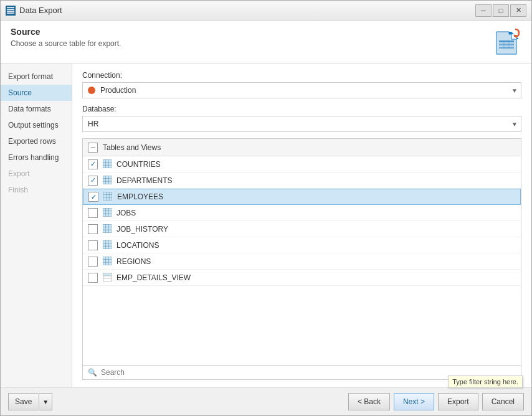 This screenshot has height=416, width=532. What do you see at coordinates (145, 181) in the screenshot?
I see `row-name-departments: DEPARTMENTS` at bounding box center [145, 181].